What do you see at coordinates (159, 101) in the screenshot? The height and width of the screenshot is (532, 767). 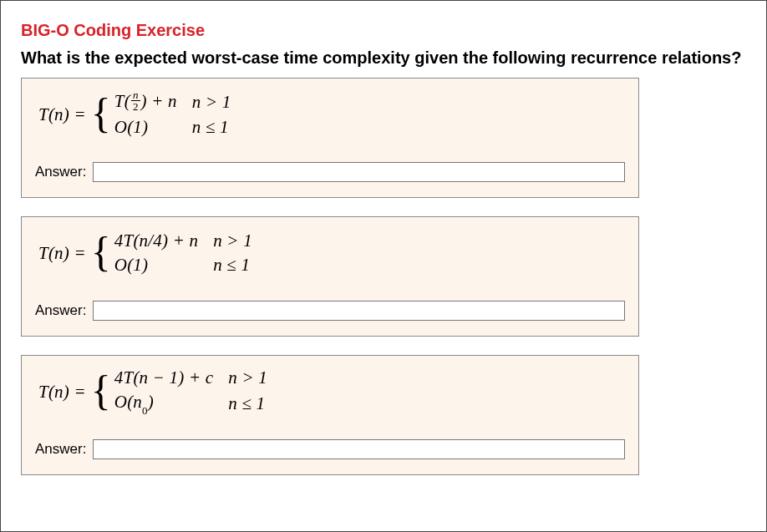 I see `case-expr-text: ) + n` at bounding box center [159, 101].